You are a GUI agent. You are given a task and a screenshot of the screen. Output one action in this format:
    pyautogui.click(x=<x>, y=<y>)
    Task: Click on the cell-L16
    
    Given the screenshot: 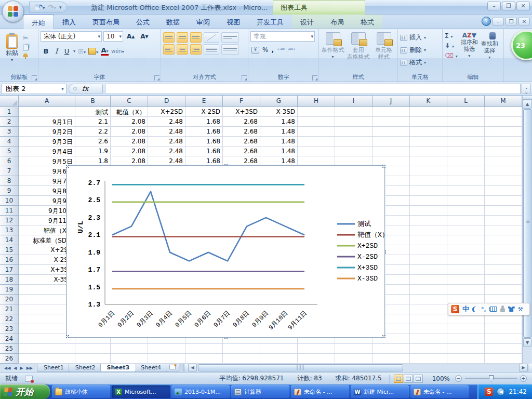 What is the action you would take?
    pyautogui.click(x=466, y=260)
    